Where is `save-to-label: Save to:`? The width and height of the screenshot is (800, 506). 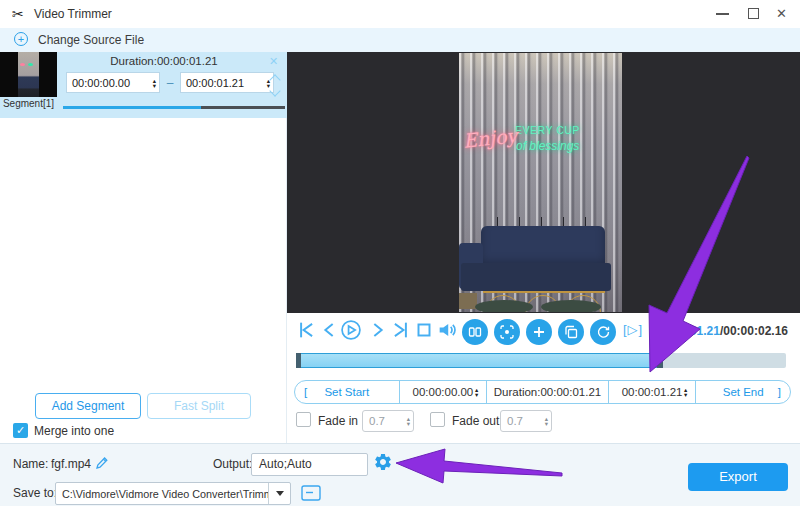
save-to-label: Save to: is located at coordinates (35, 493).